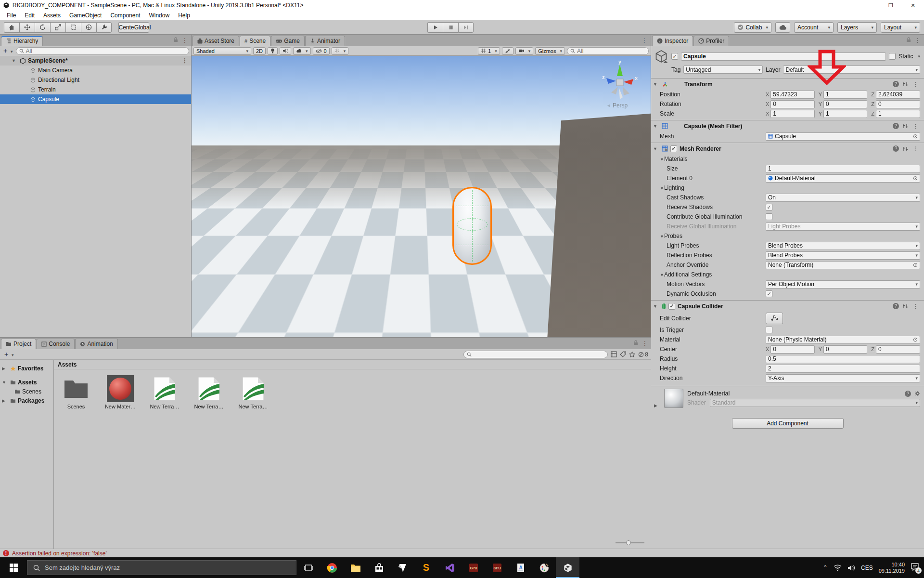 Image resolution: width=924 pixels, height=578 pixels. I want to click on scene-search-input: All, so click(608, 51).